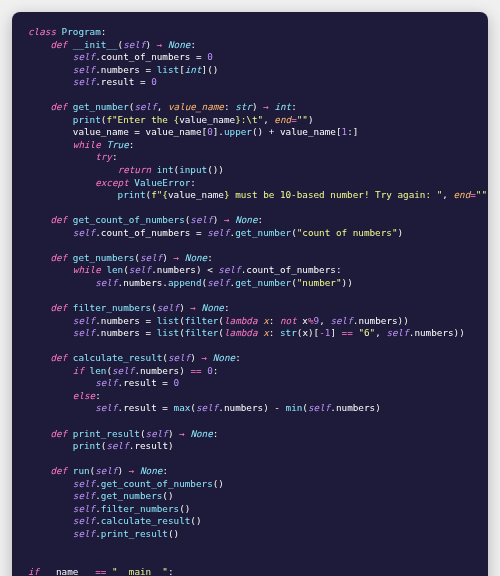 This screenshot has height=576, width=500. Describe the element at coordinates (291, 320) in the screenshot. I see `code-token: not` at that location.